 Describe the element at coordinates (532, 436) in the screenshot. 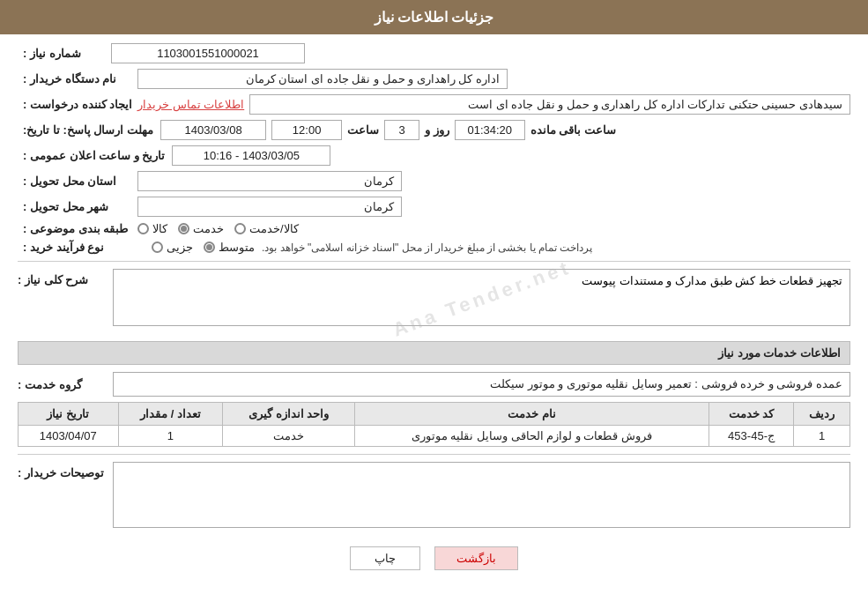

I see `table-cell-nam_khedmat: فروش قطعات و لوازم الحاقی وسایل نقلیه مو…` at that location.